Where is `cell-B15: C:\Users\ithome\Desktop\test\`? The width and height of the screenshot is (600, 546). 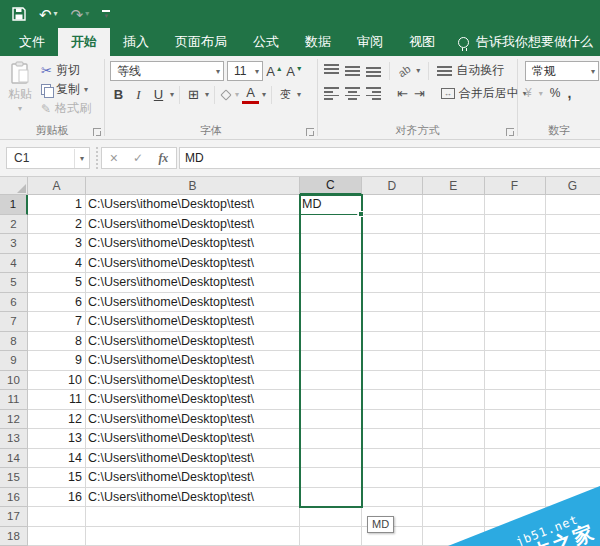
cell-B15: C:\Users\ithome\Desktop\test\ is located at coordinates (193, 478).